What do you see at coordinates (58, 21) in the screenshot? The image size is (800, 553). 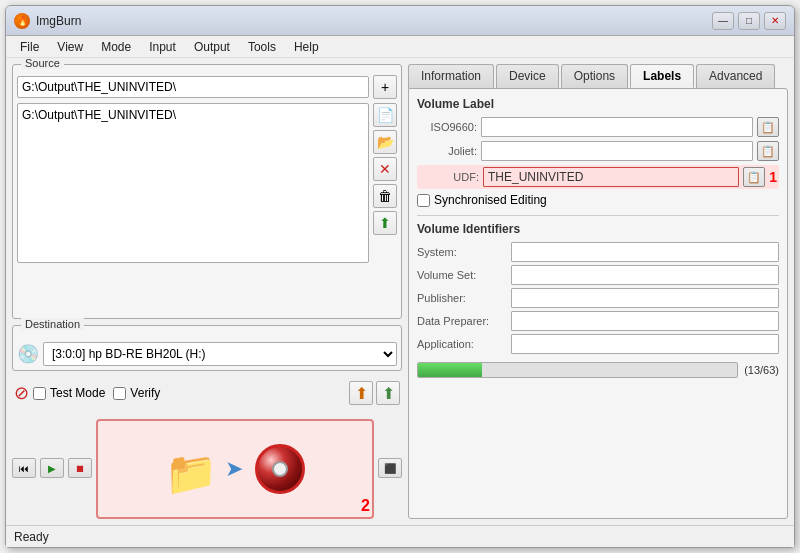 I see `window-title: ImgBurn` at bounding box center [58, 21].